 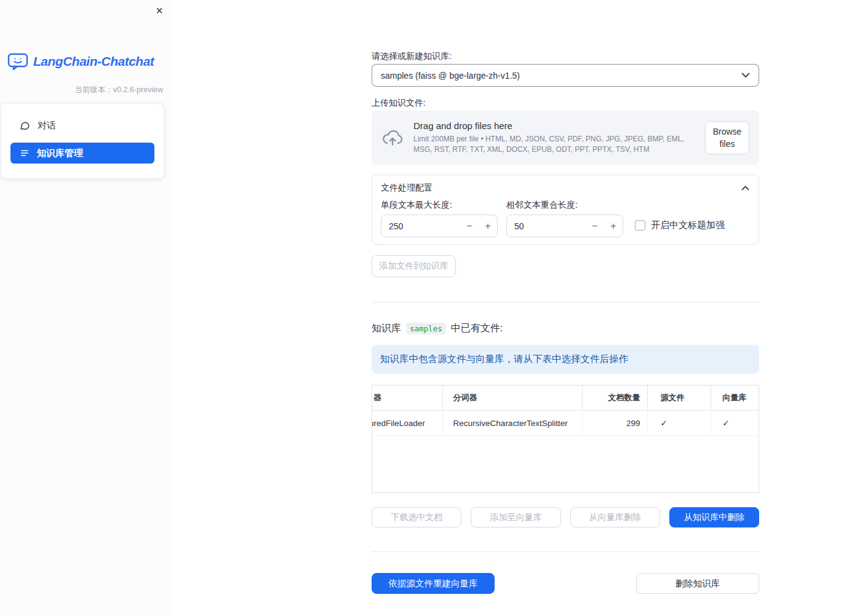 What do you see at coordinates (18, 61) in the screenshot?
I see `logo-chat-icon` at bounding box center [18, 61].